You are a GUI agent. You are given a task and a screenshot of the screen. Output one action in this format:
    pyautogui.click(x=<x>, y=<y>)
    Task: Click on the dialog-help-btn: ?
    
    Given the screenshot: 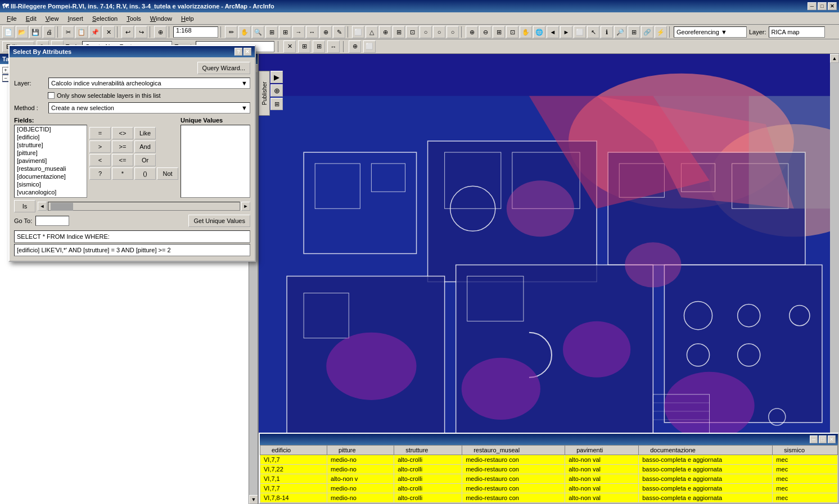 What is the action you would take?
    pyautogui.click(x=238, y=52)
    